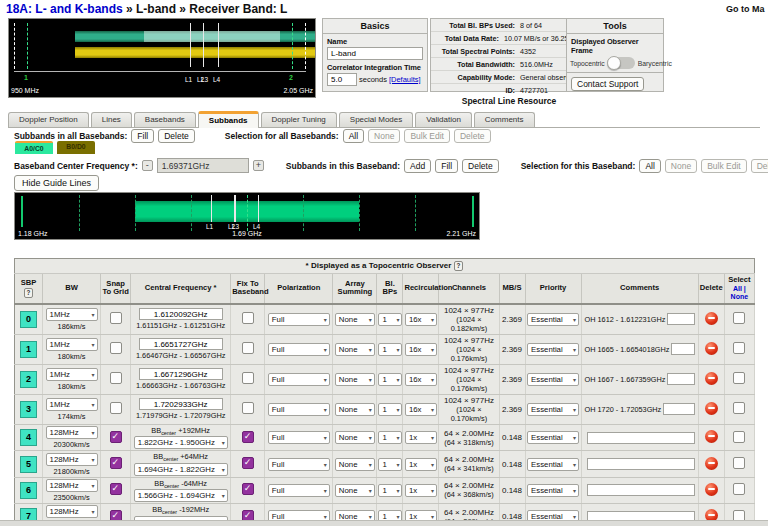  I want to click on tab-comments: Comments, so click(504, 120).